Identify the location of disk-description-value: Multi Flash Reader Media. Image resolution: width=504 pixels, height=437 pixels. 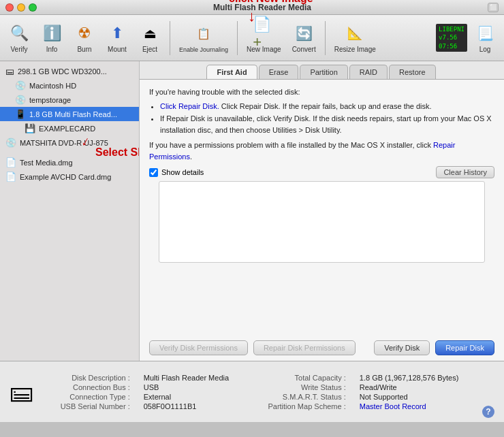
(193, 378).